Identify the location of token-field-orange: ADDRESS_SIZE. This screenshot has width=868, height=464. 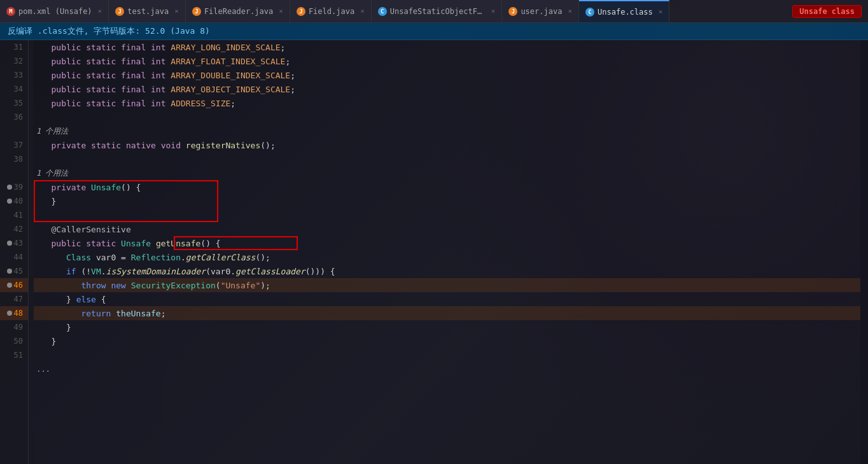
(200, 103).